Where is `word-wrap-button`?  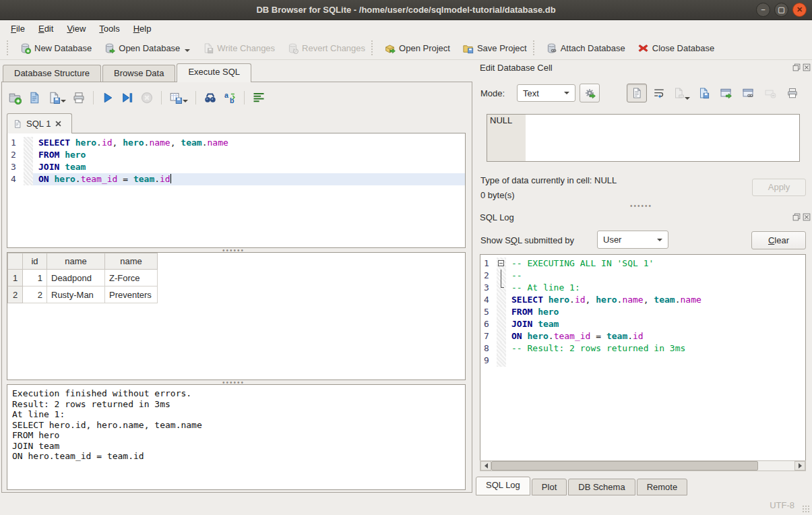 word-wrap-button is located at coordinates (659, 93).